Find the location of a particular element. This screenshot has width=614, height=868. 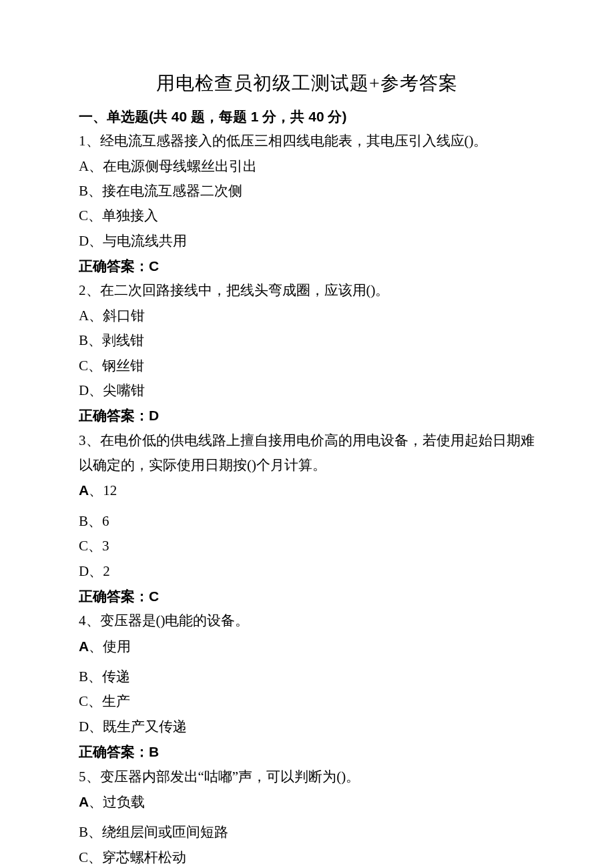

section-header: 一、单选题(共 40 题，每题 1 分，共 40 分) is located at coordinates (307, 116).